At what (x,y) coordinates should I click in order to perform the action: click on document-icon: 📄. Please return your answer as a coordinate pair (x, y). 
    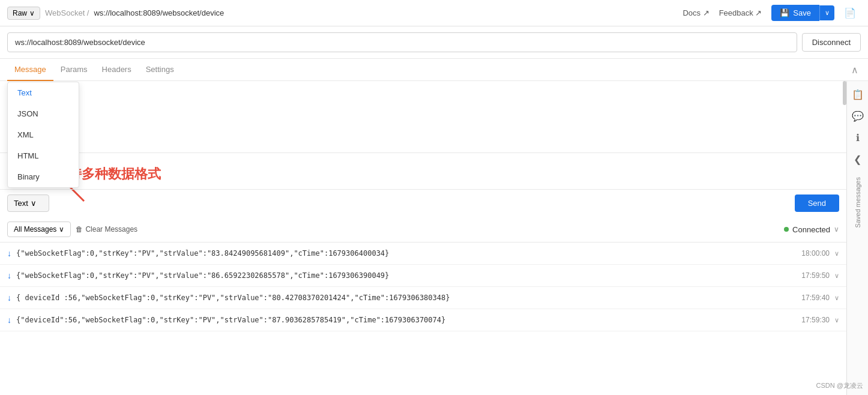
    Looking at the image, I should click on (850, 13).